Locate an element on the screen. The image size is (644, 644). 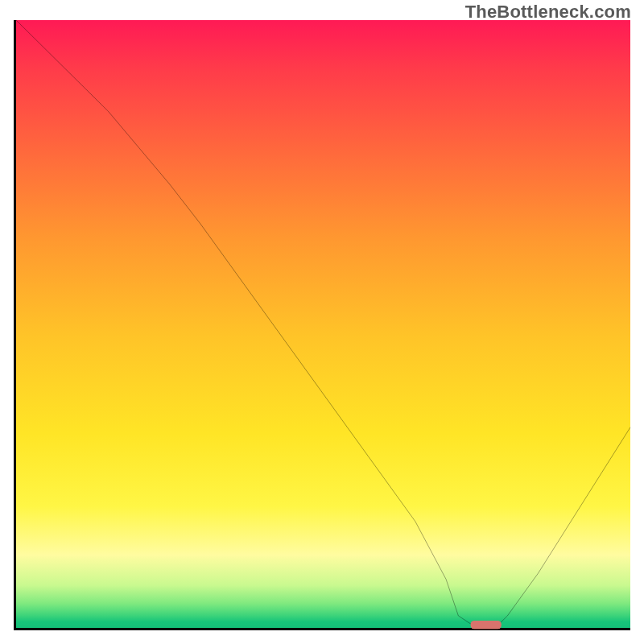
optimum-marker is located at coordinates (486, 625).